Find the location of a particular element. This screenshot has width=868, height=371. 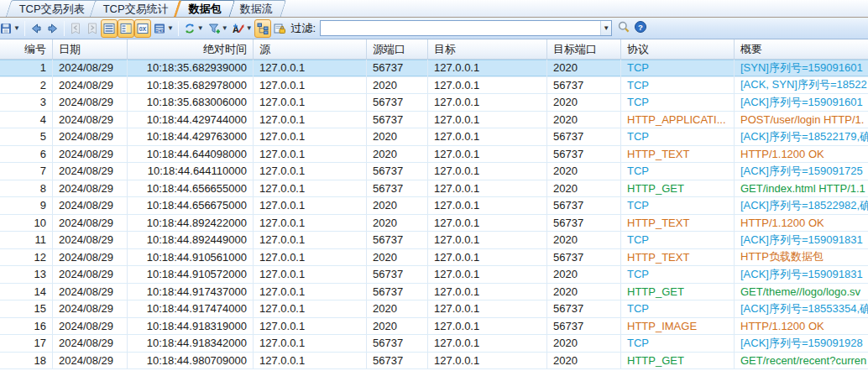

column-header-src: 源 is located at coordinates (311, 49).